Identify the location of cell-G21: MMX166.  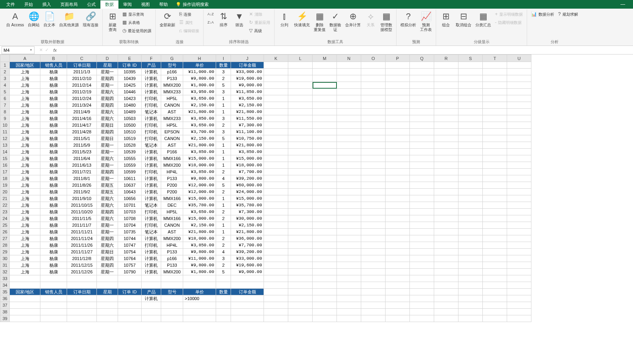
(172, 198).